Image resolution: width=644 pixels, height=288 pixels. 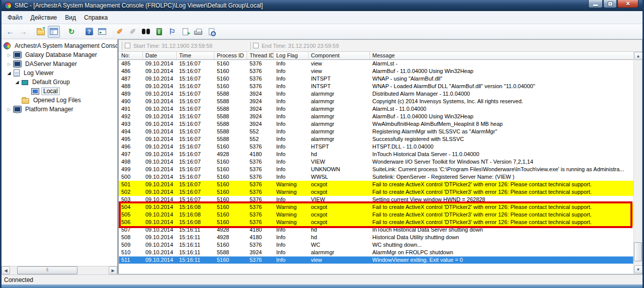 What do you see at coordinates (59, 55) in the screenshot?
I see `sidebar-item-galaxy-database-manager: ▷Galaxy Database Manager` at bounding box center [59, 55].